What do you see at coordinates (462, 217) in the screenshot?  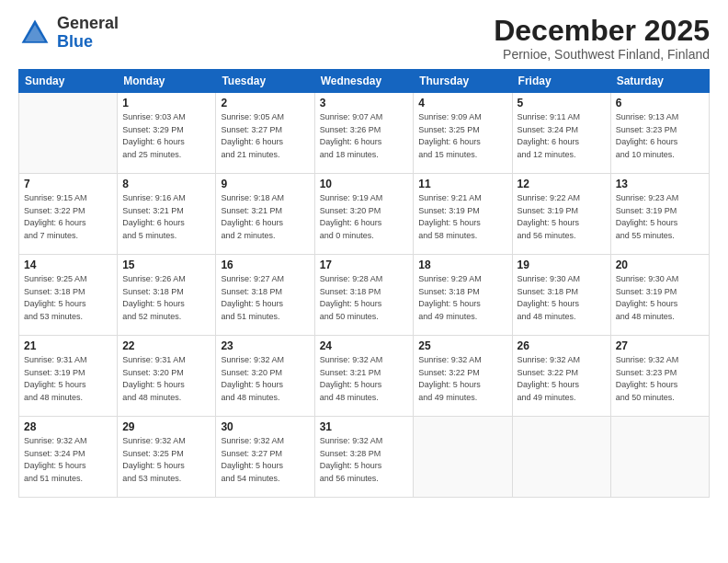 I see `day-info: Sunrise: 9:21 AM Sunset: 3:19 PM Dayligh…` at bounding box center [462, 217].